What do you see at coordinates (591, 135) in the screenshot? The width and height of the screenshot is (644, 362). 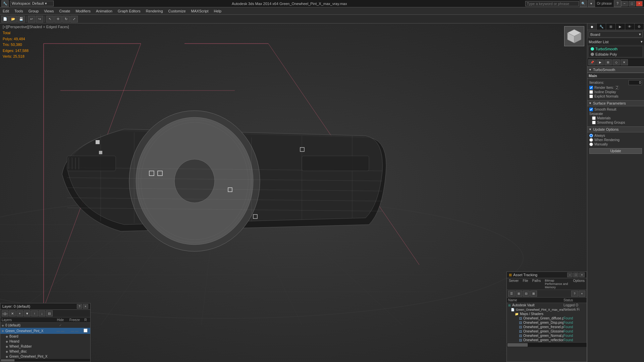 I see `always-radio` at bounding box center [591, 135].